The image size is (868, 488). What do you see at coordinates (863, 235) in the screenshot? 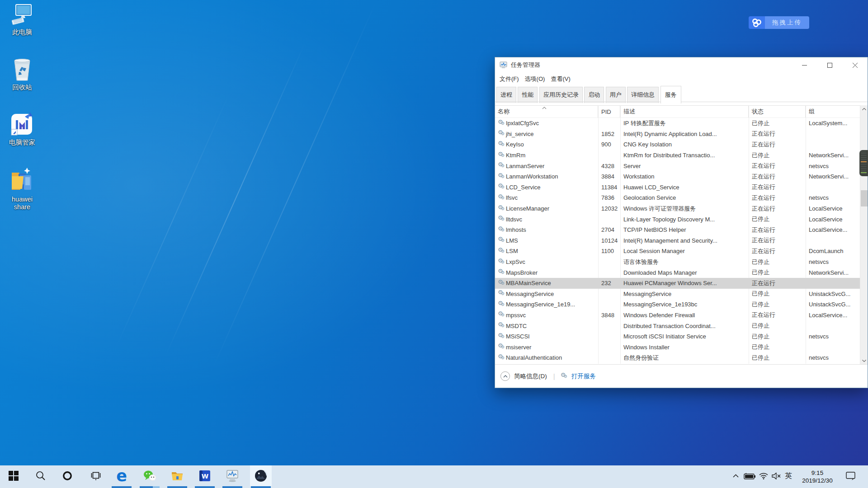
I see `vertical-scrollbar` at bounding box center [863, 235].